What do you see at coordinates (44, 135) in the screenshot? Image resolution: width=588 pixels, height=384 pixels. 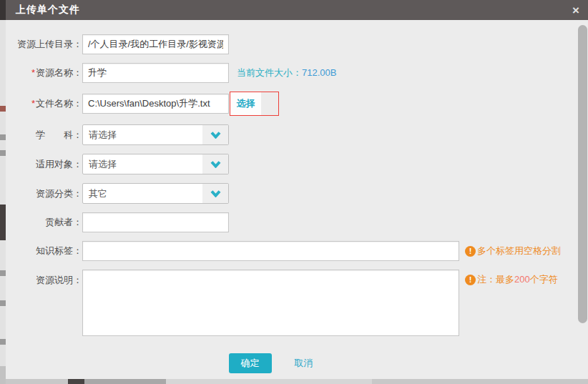 I see `subject-label: 学 科：` at bounding box center [44, 135].